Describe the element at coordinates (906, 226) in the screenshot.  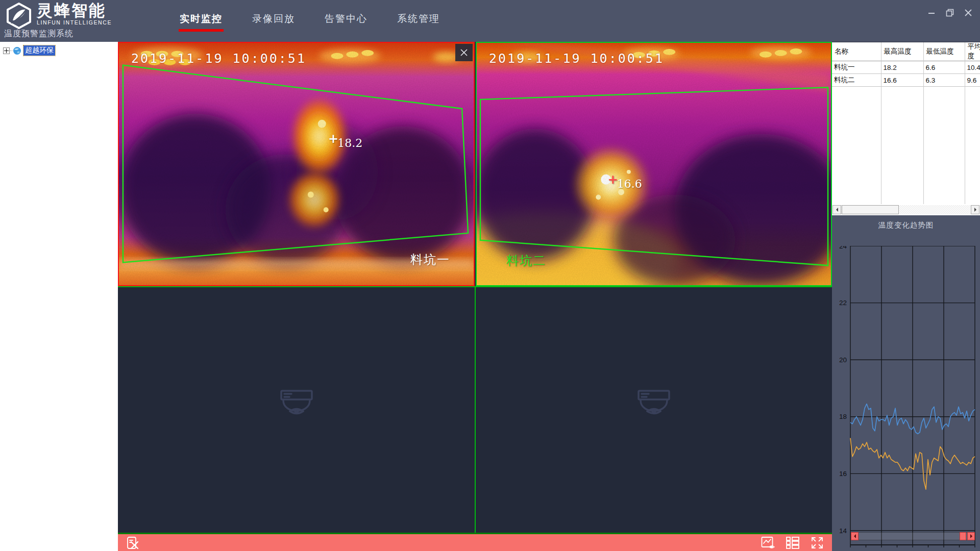
I see `chart-title: 温度变化趋势图` at that location.